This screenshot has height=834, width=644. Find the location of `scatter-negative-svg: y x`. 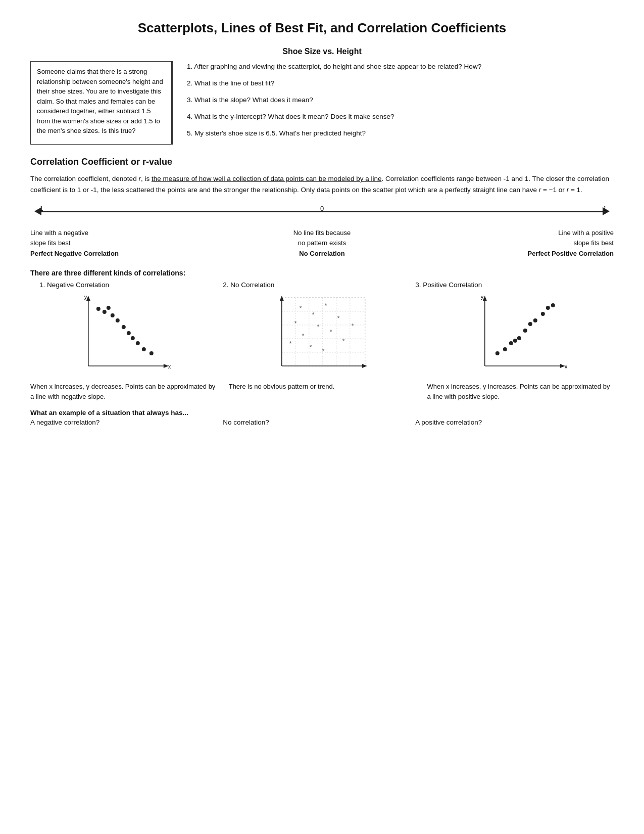

scatter-negative-svg: y x is located at coordinates (124, 336).